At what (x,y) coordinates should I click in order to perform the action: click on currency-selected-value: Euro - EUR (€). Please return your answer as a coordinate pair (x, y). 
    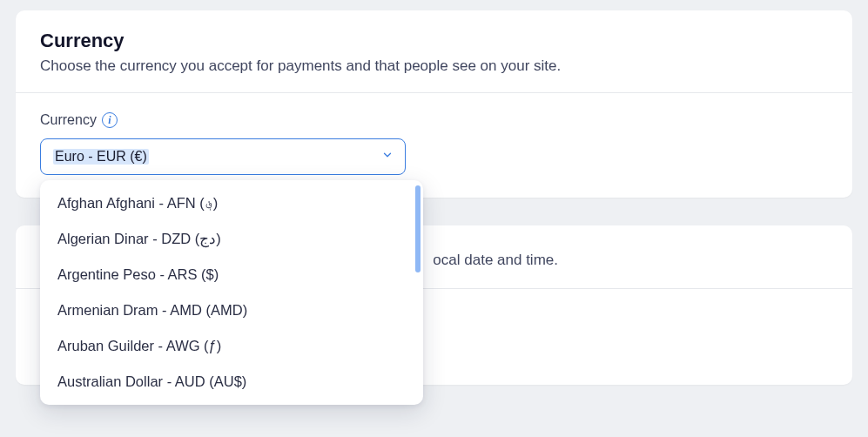
    Looking at the image, I should click on (101, 157).